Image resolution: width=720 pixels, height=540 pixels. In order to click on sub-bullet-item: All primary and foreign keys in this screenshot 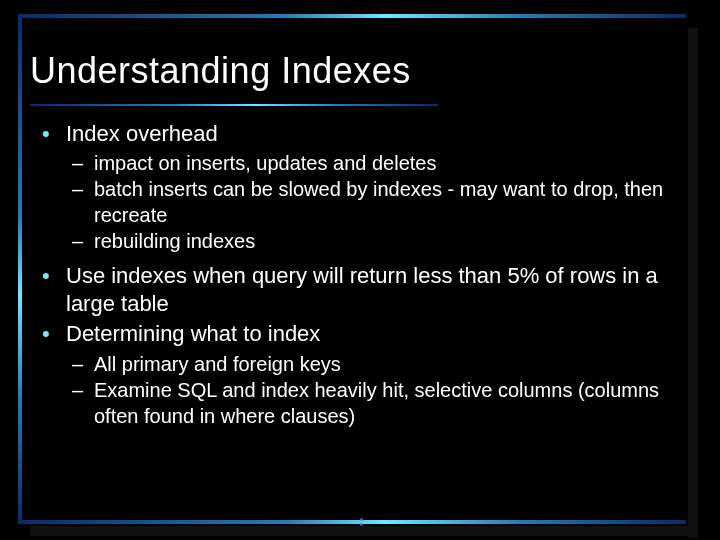, I will do `click(371, 364)`.